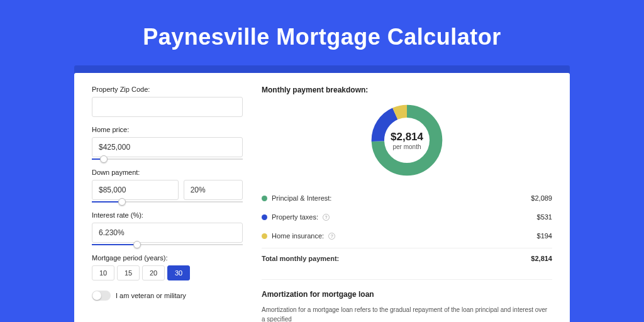 The width and height of the screenshot is (644, 322). Describe the element at coordinates (407, 313) in the screenshot. I see `amortization-text: Amortization for a mortgage loan refers …` at that location.